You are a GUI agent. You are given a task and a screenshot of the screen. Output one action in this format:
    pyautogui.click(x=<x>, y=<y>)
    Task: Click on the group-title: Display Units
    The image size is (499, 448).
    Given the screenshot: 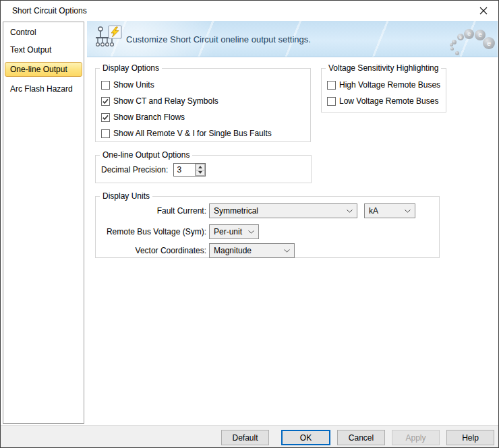 What is the action you would take?
    pyautogui.click(x=126, y=196)
    